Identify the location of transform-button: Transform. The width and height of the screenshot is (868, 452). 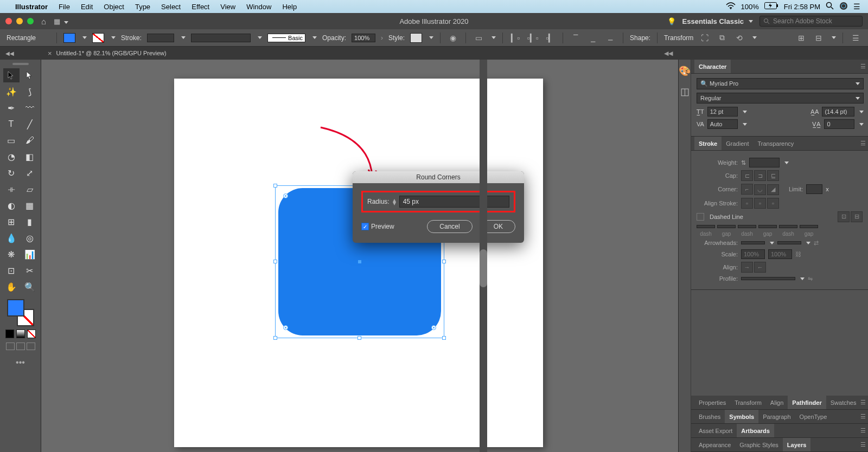
(679, 38).